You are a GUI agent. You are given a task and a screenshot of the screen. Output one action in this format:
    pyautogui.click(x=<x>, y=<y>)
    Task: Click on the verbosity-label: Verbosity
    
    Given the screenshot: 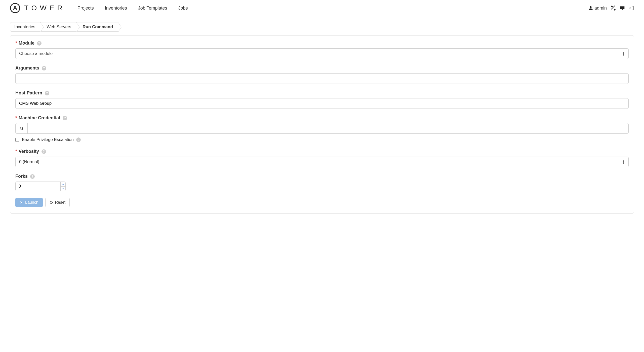 What is the action you would take?
    pyautogui.click(x=29, y=152)
    